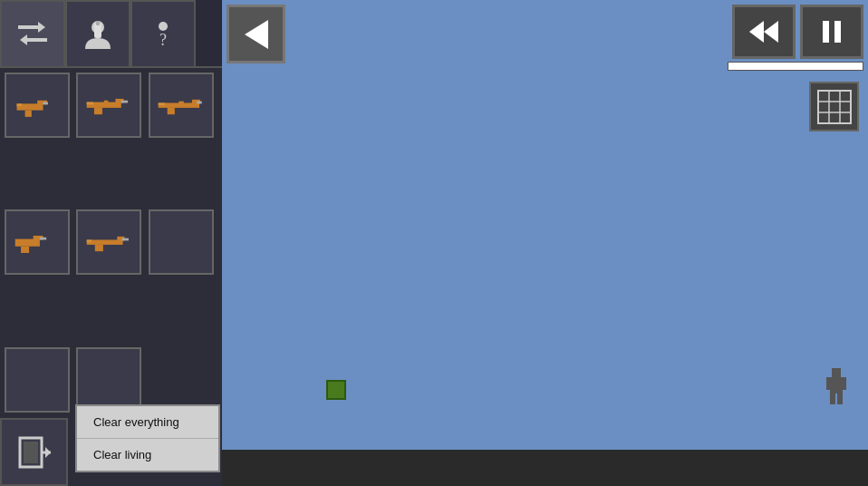  I want to click on progress-bar, so click(796, 66).